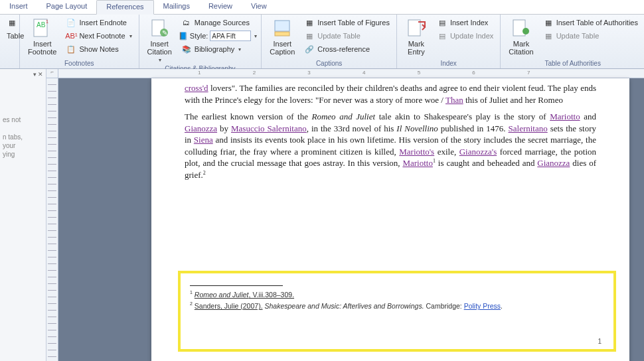 The height and width of the screenshot is (361, 644). Describe the element at coordinates (548, 23) in the screenshot. I see `insert-toa-icon: ▦` at that location.